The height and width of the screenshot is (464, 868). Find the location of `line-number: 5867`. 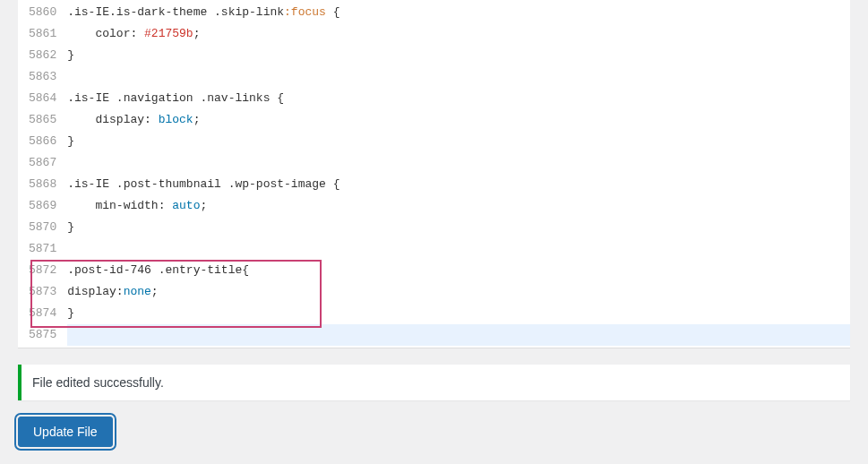

line-number: 5867 is located at coordinates (43, 163).